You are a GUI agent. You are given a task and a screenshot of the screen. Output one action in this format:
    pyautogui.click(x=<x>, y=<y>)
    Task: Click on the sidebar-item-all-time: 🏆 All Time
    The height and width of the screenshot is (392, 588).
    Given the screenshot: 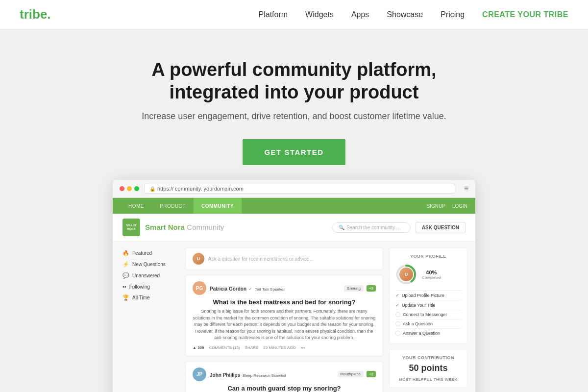 What is the action you would take?
    pyautogui.click(x=150, y=298)
    